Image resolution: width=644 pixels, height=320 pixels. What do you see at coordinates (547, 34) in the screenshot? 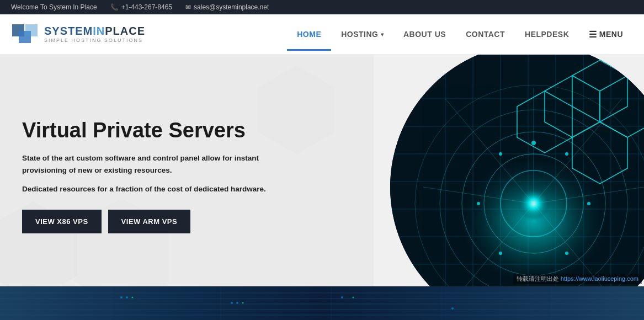
I see `nav-helpdesk-label: HELPDESK` at bounding box center [547, 34].